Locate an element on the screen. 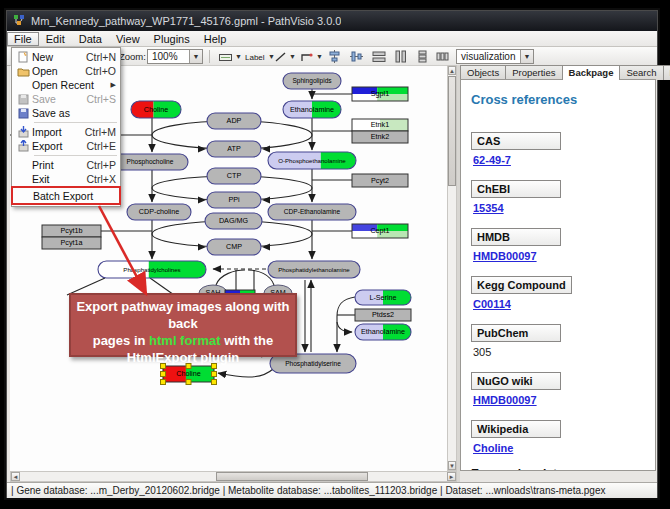  node-adp: ADP is located at coordinates (234, 121).